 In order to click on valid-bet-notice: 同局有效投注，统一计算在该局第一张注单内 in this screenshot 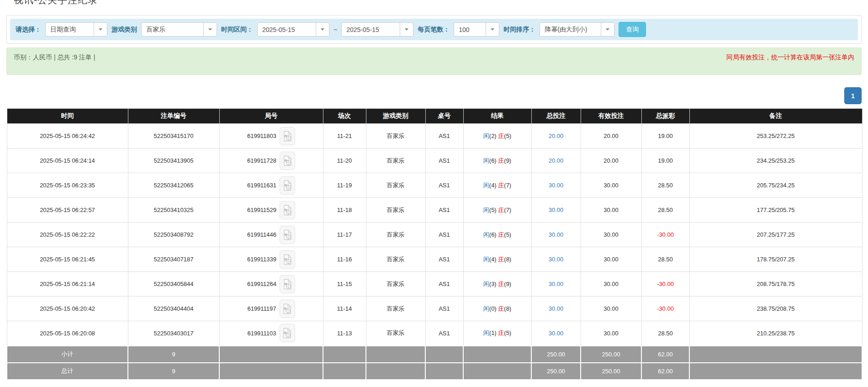, I will do `click(790, 58)`.